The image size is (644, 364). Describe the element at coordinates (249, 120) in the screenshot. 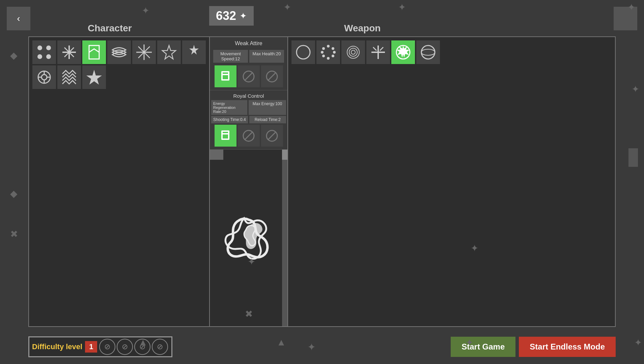

I see `shooting-reload-row: Shooting Time:0.4 Reload Time:2` at that location.